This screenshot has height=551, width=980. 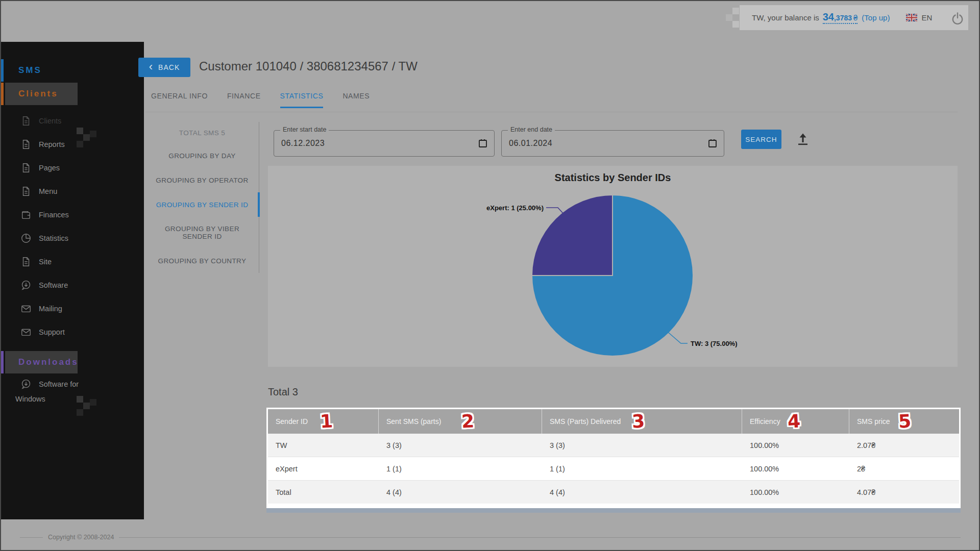 I want to click on table-cell: eXpert, so click(x=324, y=468).